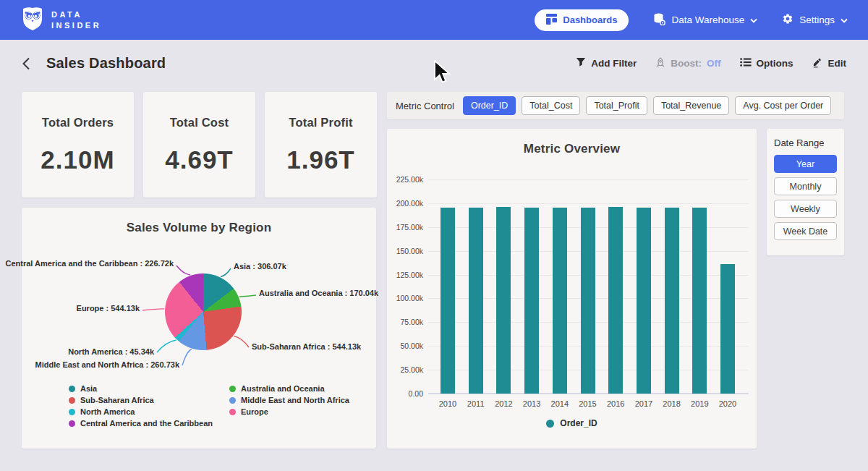 The image size is (868, 471). What do you see at coordinates (551, 20) in the screenshot?
I see `dashboards-grid-icon` at bounding box center [551, 20].